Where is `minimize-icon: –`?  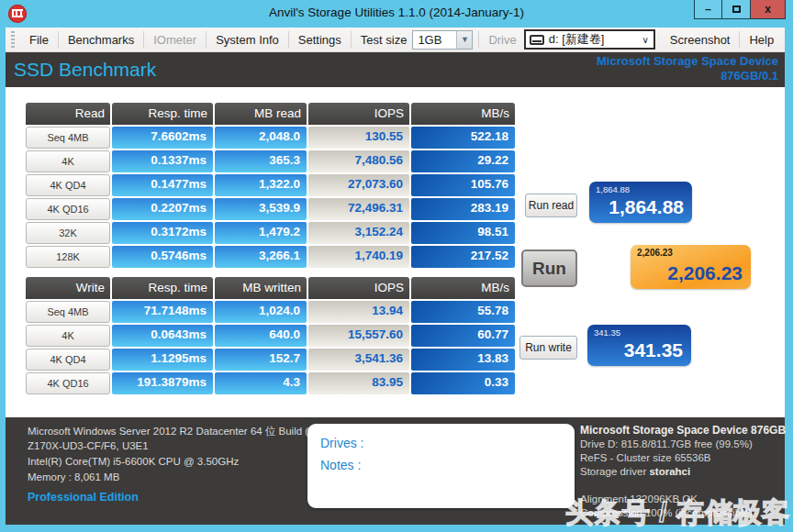 minimize-icon: – is located at coordinates (709, 9).